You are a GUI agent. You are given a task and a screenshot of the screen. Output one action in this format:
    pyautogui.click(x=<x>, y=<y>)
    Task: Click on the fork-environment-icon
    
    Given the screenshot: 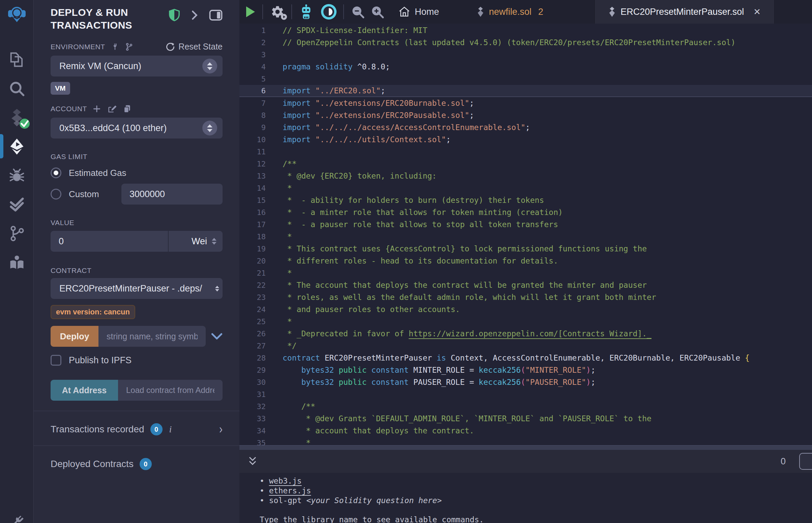 What is the action you would take?
    pyautogui.click(x=129, y=47)
    